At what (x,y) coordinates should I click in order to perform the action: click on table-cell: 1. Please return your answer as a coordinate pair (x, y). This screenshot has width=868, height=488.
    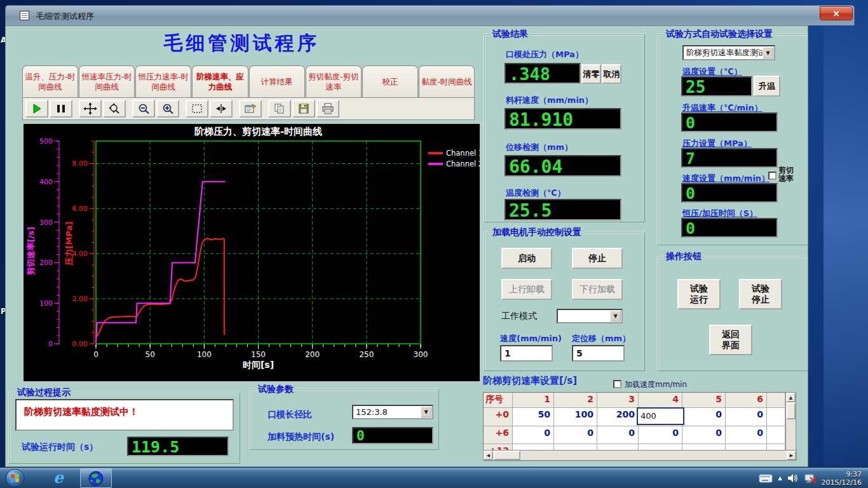
    Looking at the image, I should click on (534, 400).